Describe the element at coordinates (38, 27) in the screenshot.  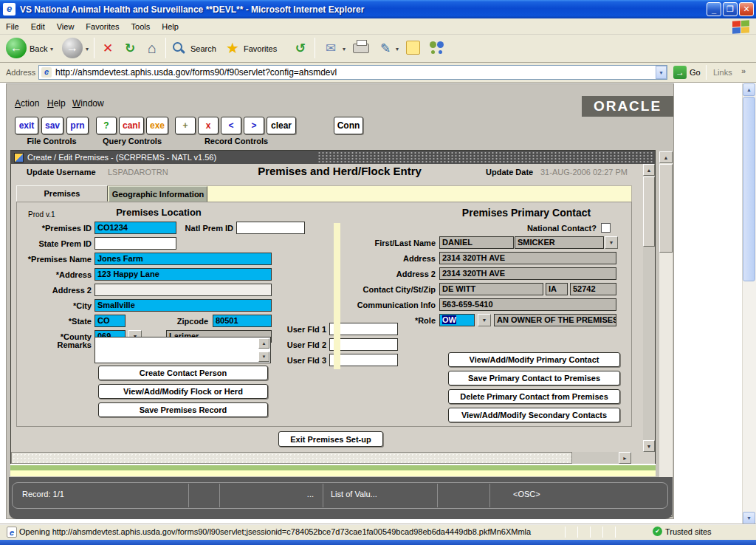
I see `menu-edit: Edit` at that location.